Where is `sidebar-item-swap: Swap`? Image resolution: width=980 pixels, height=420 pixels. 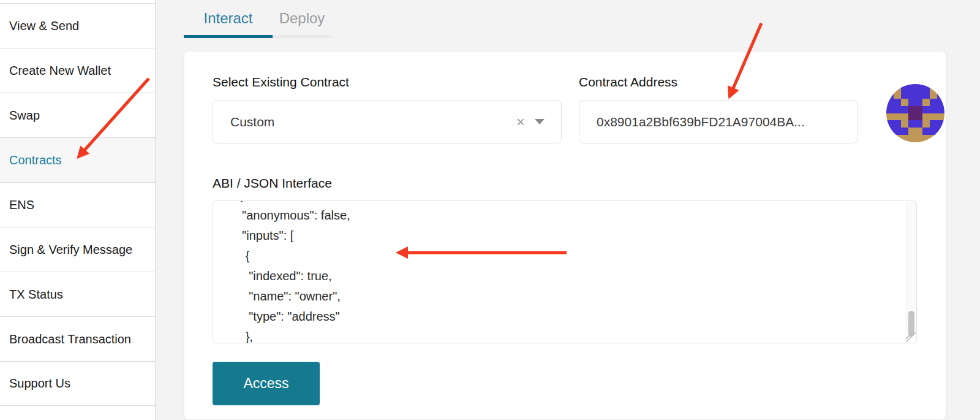 sidebar-item-swap: Swap is located at coordinates (77, 115).